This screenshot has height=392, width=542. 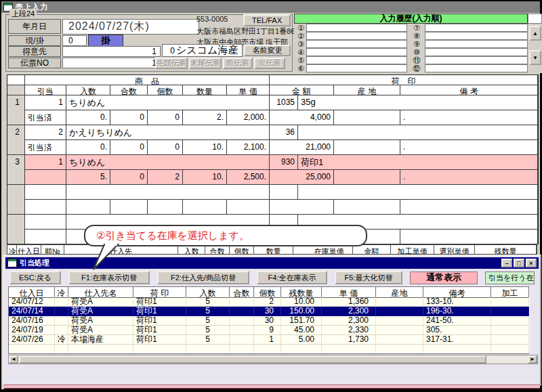 What do you see at coordinates (205, 118) in the screenshot?
I see `value-cell: 2.` at bounding box center [205, 118].